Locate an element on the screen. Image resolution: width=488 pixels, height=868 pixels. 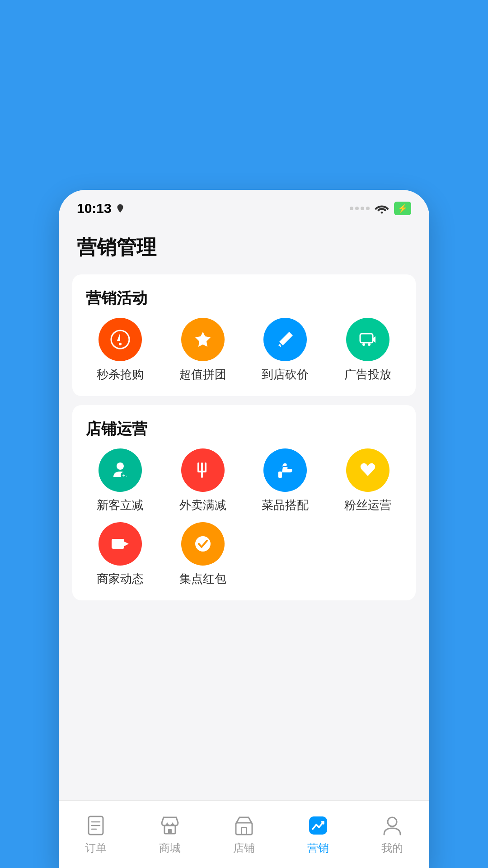
fensiyunying-label: 粉丝运营 is located at coordinates (368, 505).